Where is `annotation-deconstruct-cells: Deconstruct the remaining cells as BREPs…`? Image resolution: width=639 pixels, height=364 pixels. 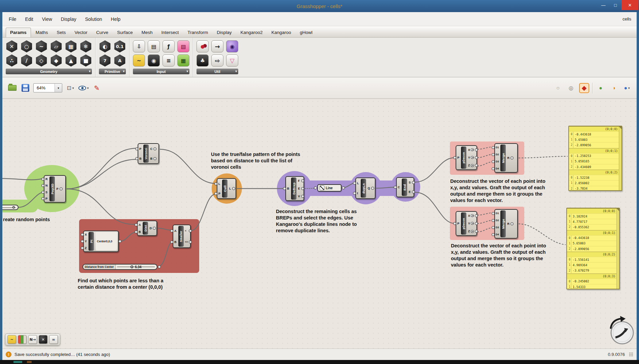
annotation-deconstruct-cells: Deconstruct the remaining cells as BREPs… is located at coordinates (333, 221).